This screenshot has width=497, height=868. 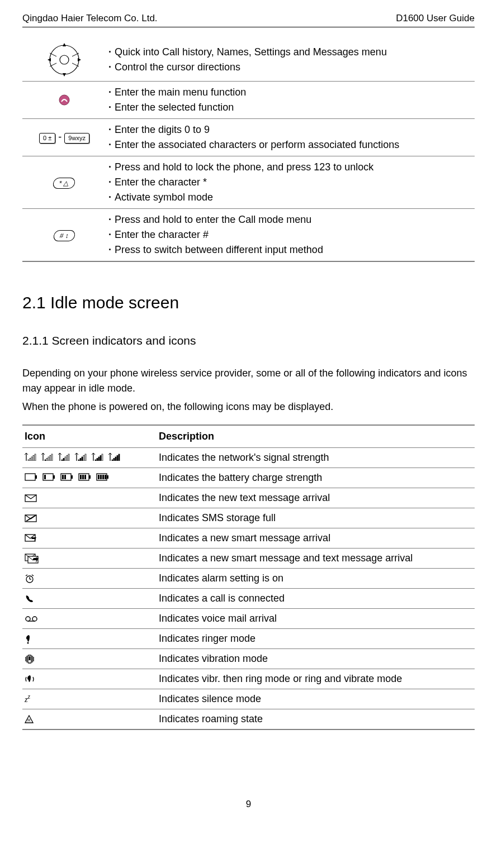 What do you see at coordinates (315, 498) in the screenshot?
I see `icons-table-desc: Indicates the new text message arrival` at bounding box center [315, 498].